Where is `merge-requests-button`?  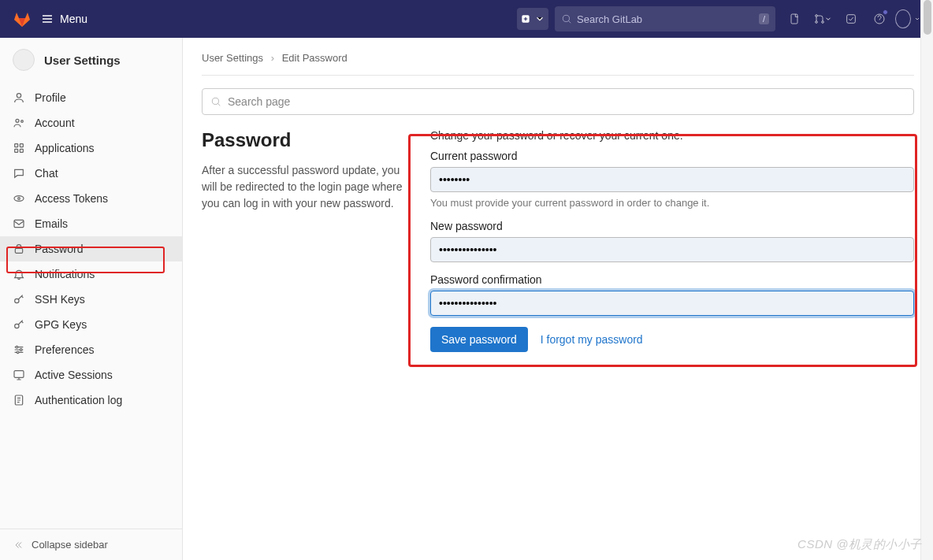
merge-requests-button is located at coordinates (823, 19).